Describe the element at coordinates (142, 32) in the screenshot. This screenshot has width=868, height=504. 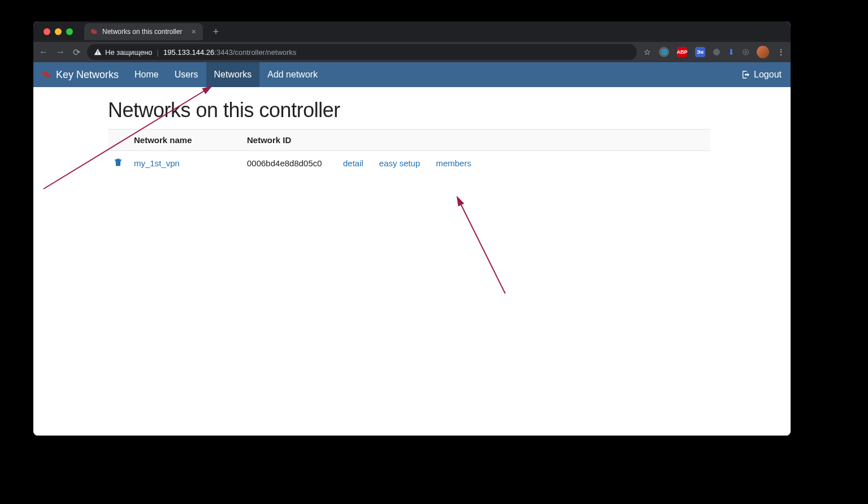
I see `tab-title: Networks on this controller` at that location.